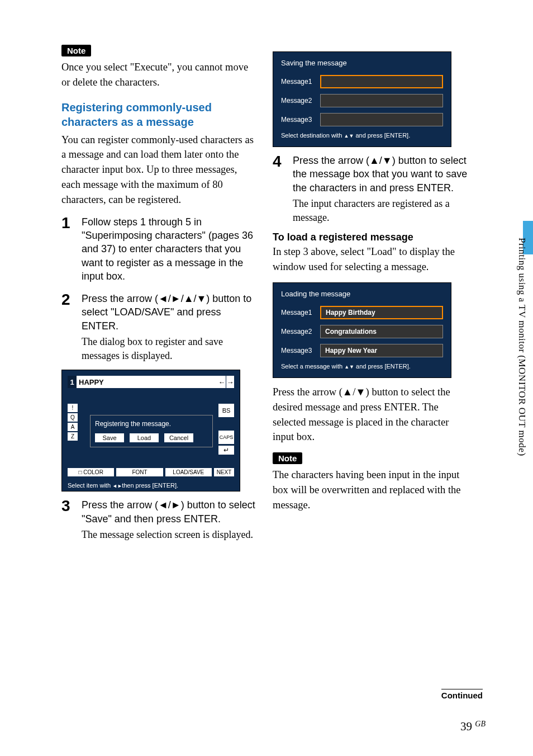 The width and height of the screenshot is (533, 756). What do you see at coordinates (89, 485) in the screenshot?
I see `hint-prefix: Select item with` at bounding box center [89, 485].